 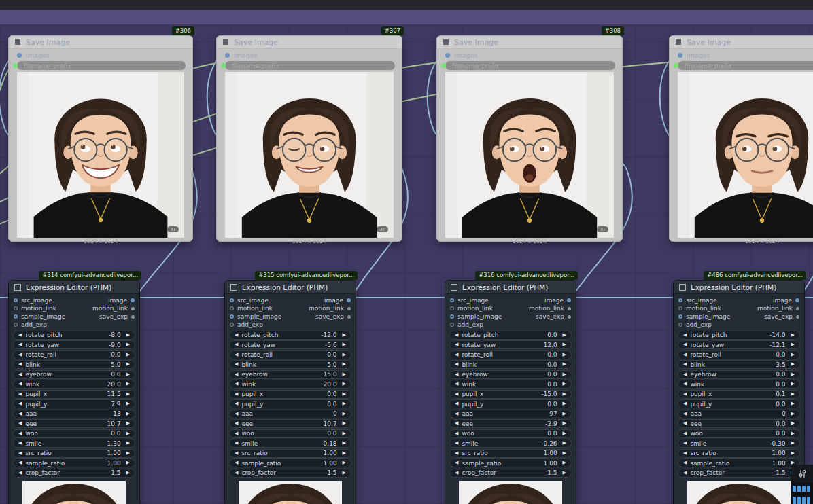 What do you see at coordinates (74, 394) in the screenshot?
I see `widget-pupil_x: ◀ pupil_x 11.5 ▶` at bounding box center [74, 394].